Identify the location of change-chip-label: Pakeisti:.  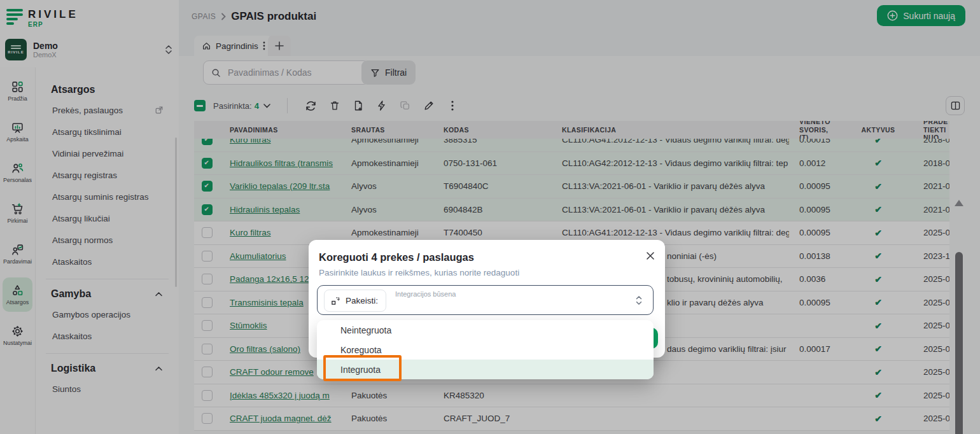
(361, 300).